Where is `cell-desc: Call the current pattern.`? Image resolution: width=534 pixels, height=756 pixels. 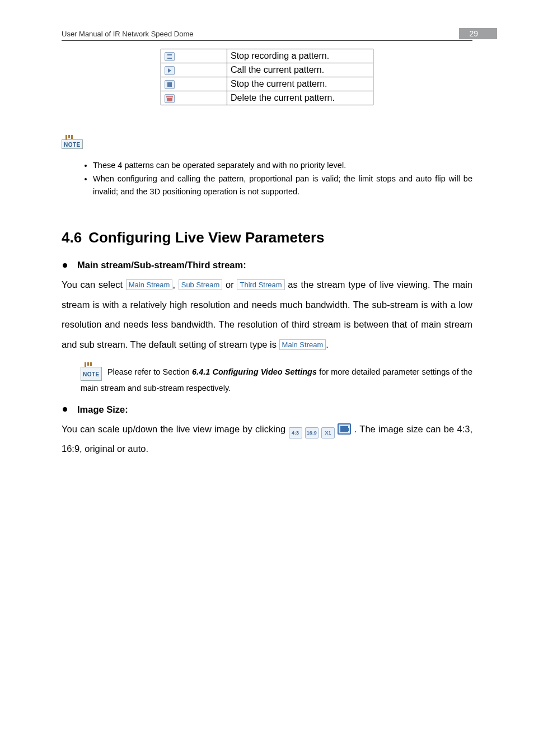
cell-desc: Call the current pattern. is located at coordinates (300, 71).